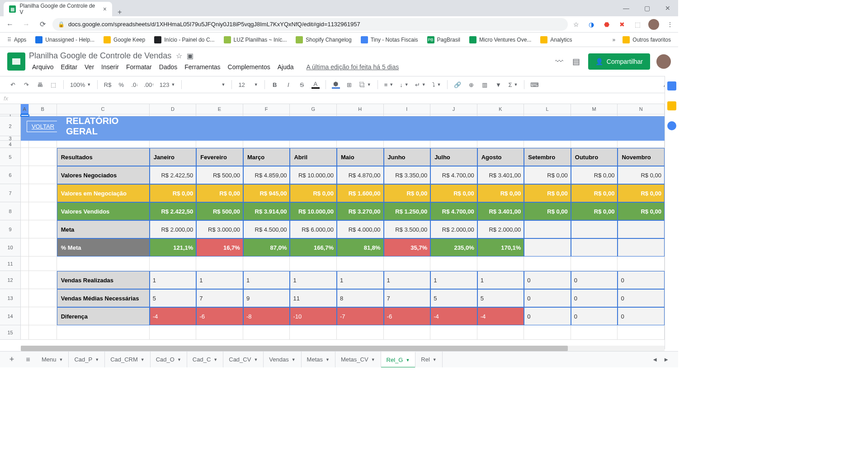 The image size is (868, 466). What do you see at coordinates (255, 40) in the screenshot?
I see `bookmark-item: LUZ Planilhas ~ Iníc...` at bounding box center [255, 40].